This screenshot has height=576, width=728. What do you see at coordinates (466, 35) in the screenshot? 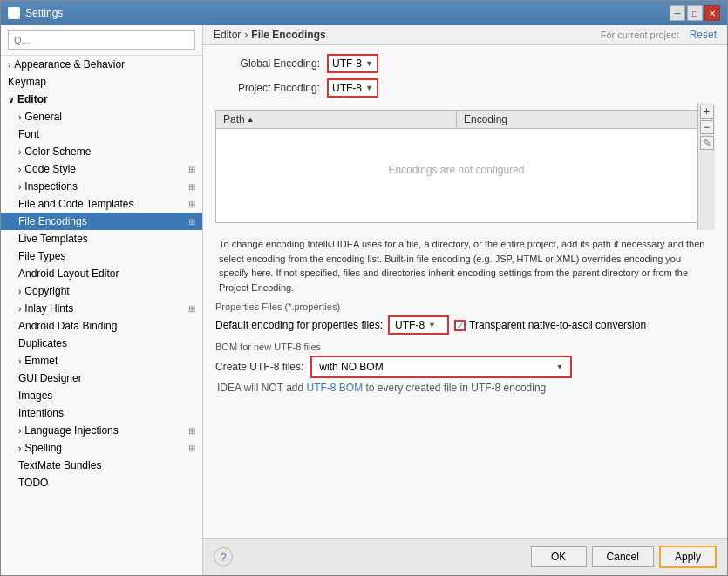
I see `main-header: Editor › File Encodings For current proj…` at bounding box center [466, 35].